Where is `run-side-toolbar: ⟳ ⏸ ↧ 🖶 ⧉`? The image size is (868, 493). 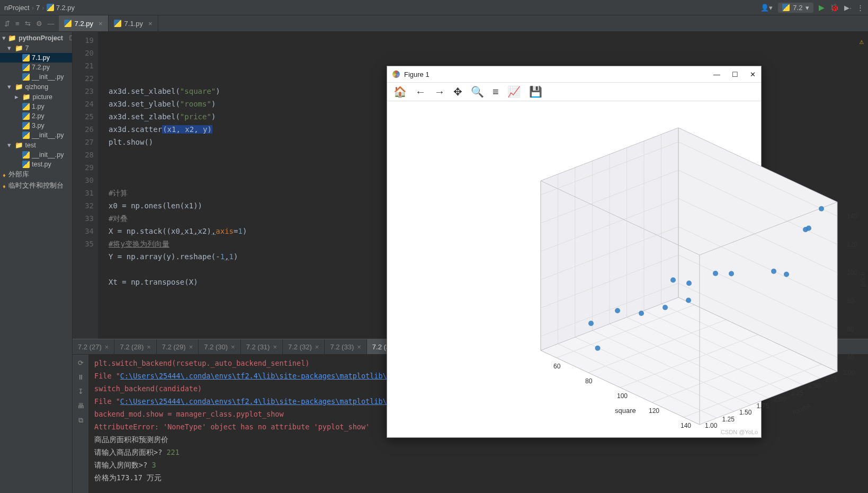
run-side-toolbar: ⟳ ⏸ ↧ 🖶 ⧉ is located at coordinates (80, 424).